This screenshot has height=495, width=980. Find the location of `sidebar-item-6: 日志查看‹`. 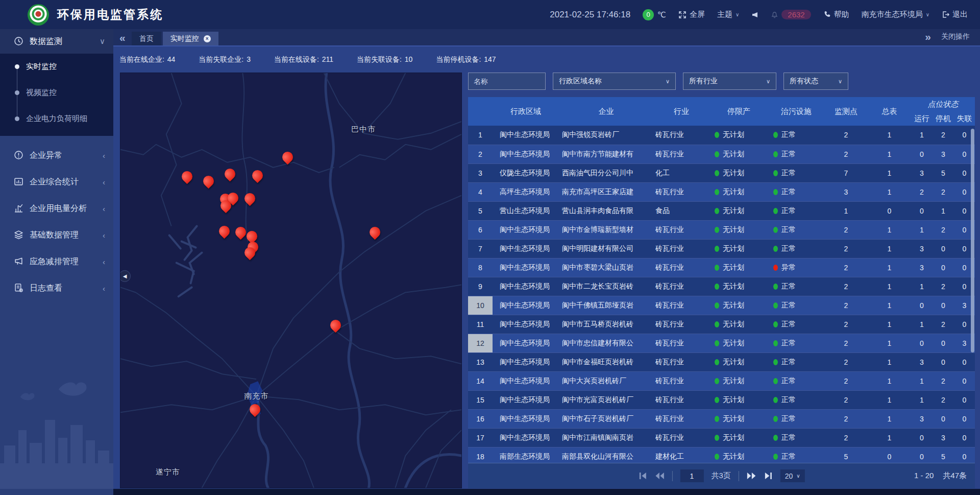

sidebar-item-6: 日志查看‹ is located at coordinates (57, 288).